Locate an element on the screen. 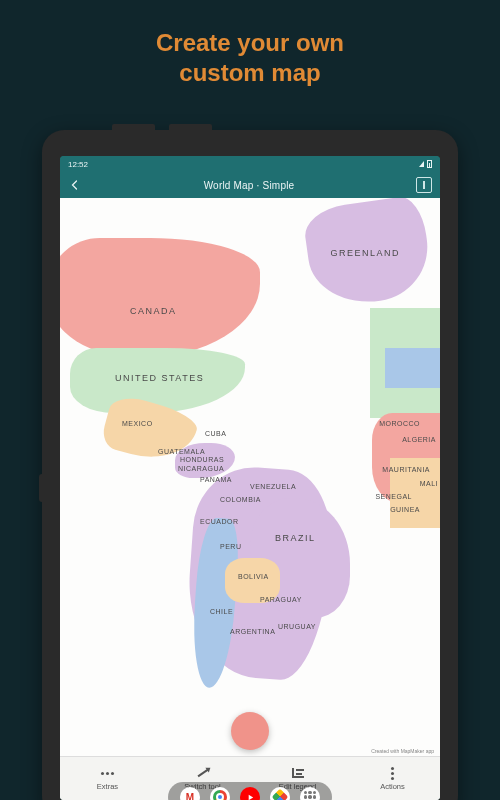 Image resolution: width=500 pixels, height=800 pixels. label-usa: UNITED STATES is located at coordinates (160, 378).